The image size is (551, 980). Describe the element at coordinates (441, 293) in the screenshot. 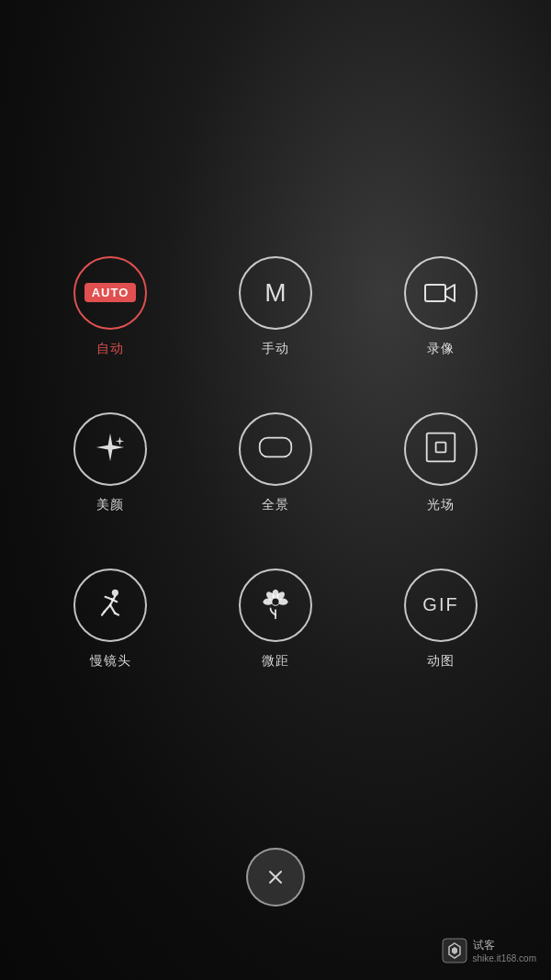

I see `video-circle` at that location.